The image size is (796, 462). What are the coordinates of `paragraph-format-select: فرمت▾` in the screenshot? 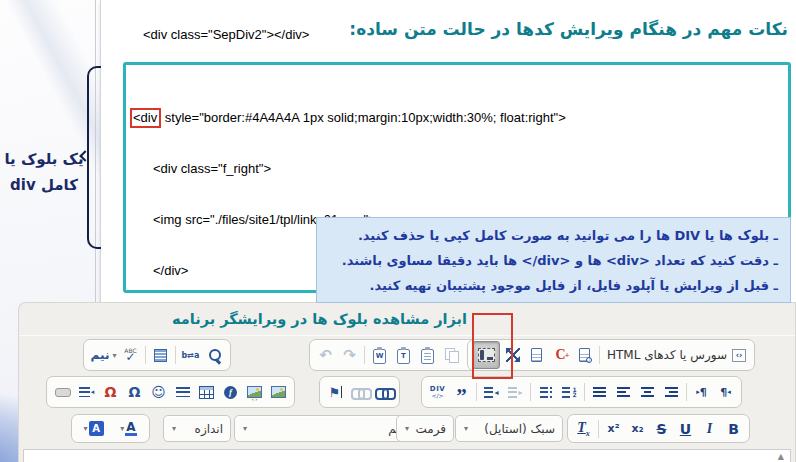 It's located at (425, 428).